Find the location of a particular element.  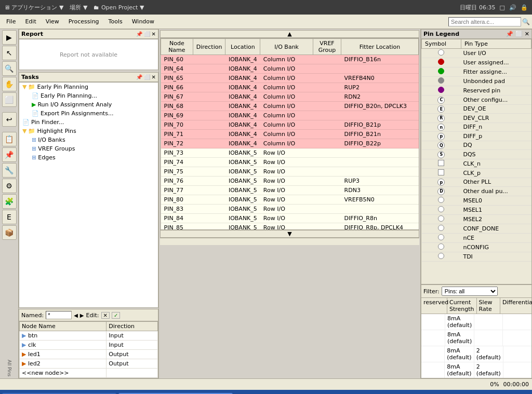

toolbar-btn5: 🧩 is located at coordinates (9, 201).